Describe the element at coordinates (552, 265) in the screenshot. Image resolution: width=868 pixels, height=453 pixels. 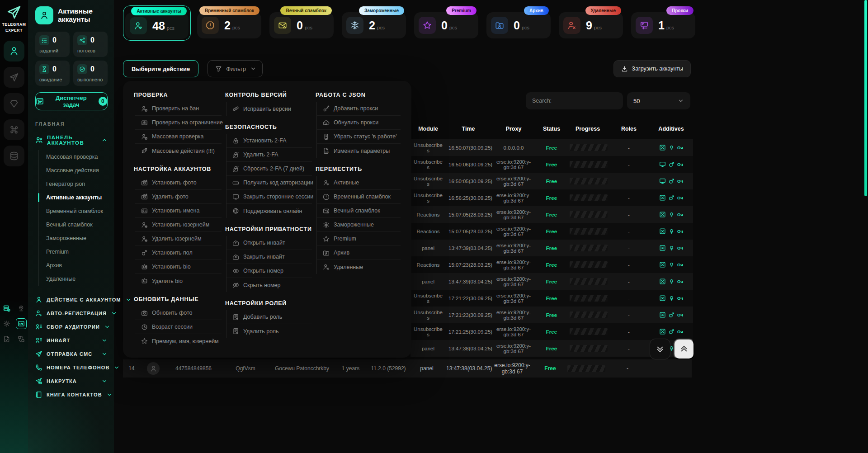
I see `table-row: Reactions15:07:23(28.03.25)erse.io:9200:…` at that location.